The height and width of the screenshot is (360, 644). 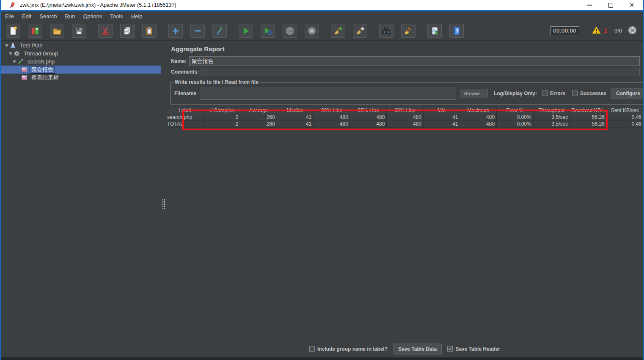 What do you see at coordinates (408, 30) in the screenshot?
I see `search-reset-button` at bounding box center [408, 30].